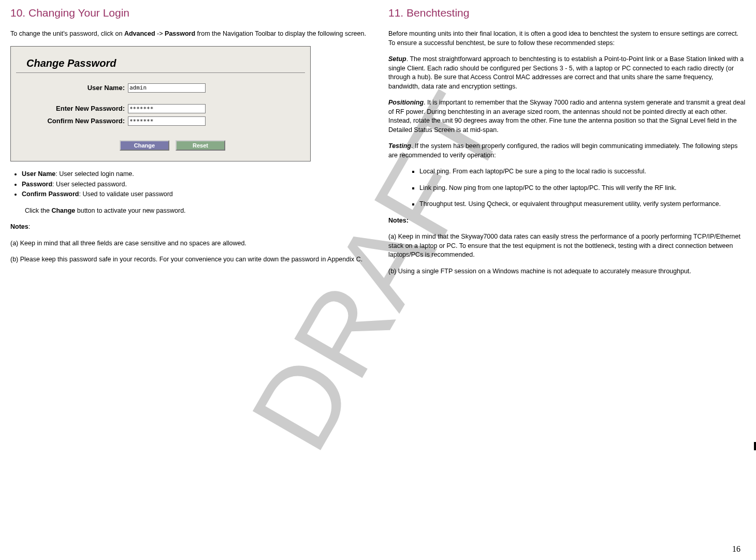 This screenshot has height=560, width=756. Describe the element at coordinates (189, 12) in the screenshot. I see `section-heading-10: 10. Changing Your Login` at that location.